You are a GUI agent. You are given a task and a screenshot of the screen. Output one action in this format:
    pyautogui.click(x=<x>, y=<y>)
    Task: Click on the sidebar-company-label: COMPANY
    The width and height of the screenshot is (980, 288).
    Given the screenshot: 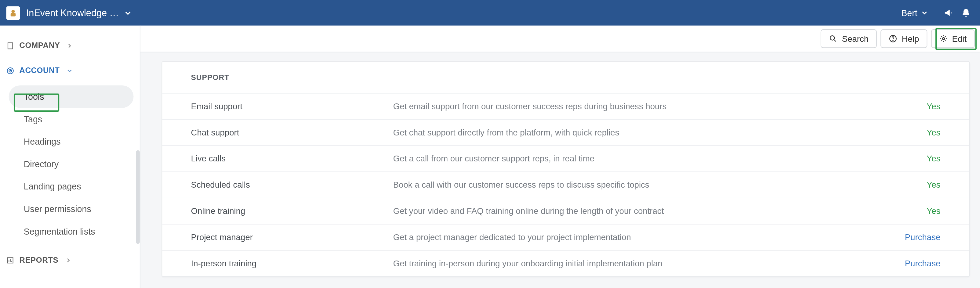 What is the action you would take?
    pyautogui.click(x=40, y=46)
    